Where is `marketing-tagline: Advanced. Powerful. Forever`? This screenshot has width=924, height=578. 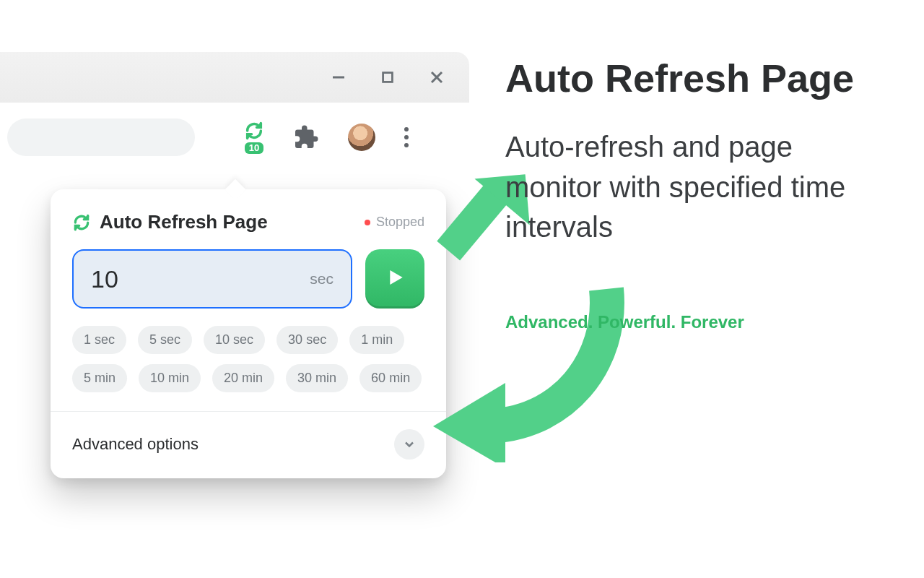 marketing-tagline: Advanced. Powerful. Forever is located at coordinates (700, 322).